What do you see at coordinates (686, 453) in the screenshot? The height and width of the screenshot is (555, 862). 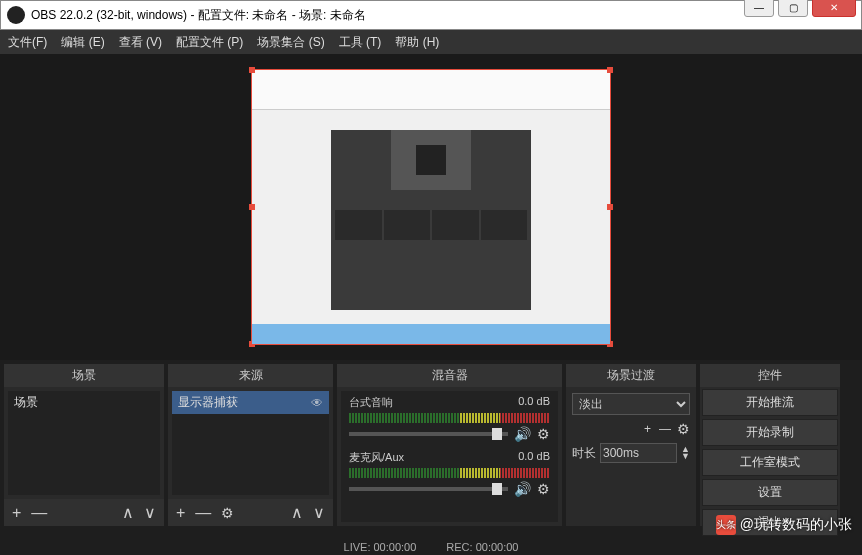 I see `spinner-icon: ▲▼` at bounding box center [686, 453].